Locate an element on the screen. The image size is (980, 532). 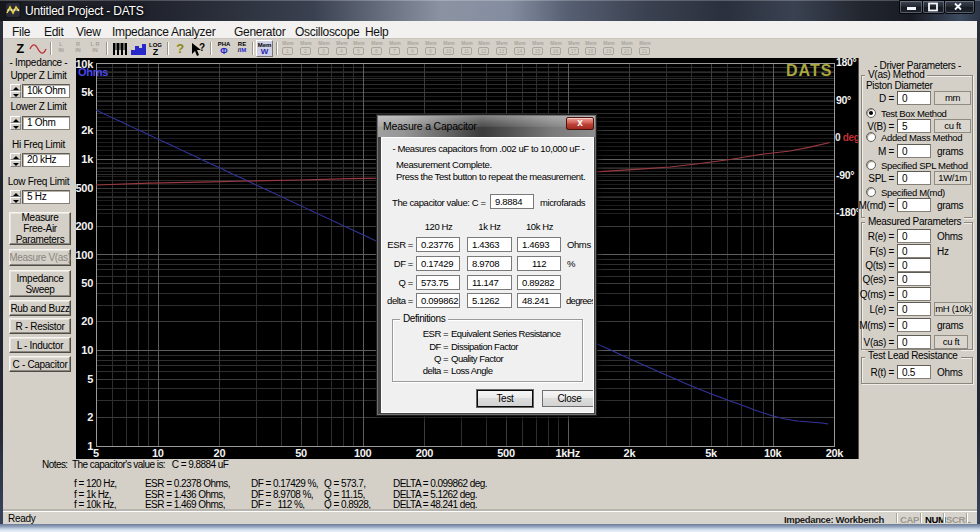
svg-text: 20k is located at coordinates (836, 453).